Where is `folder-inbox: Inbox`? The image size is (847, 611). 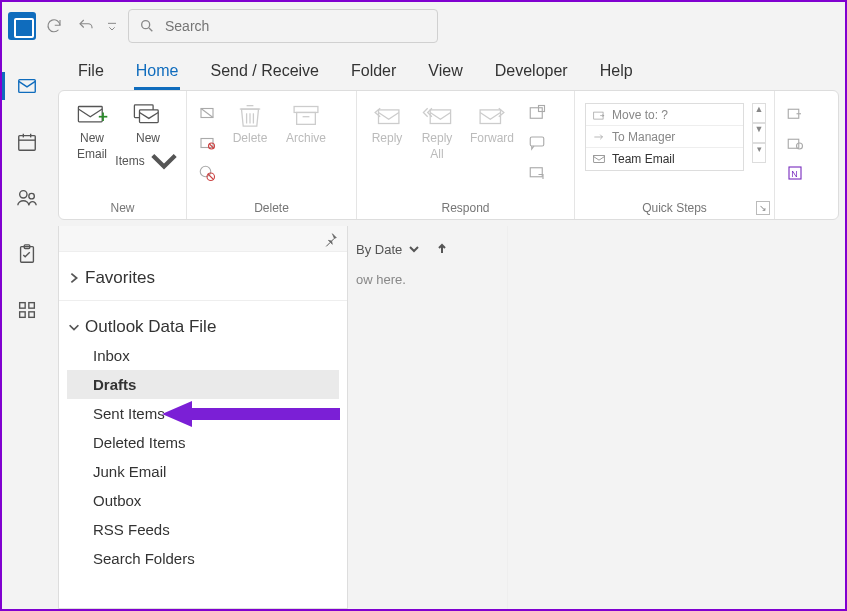 folder-inbox: Inbox is located at coordinates (203, 356).